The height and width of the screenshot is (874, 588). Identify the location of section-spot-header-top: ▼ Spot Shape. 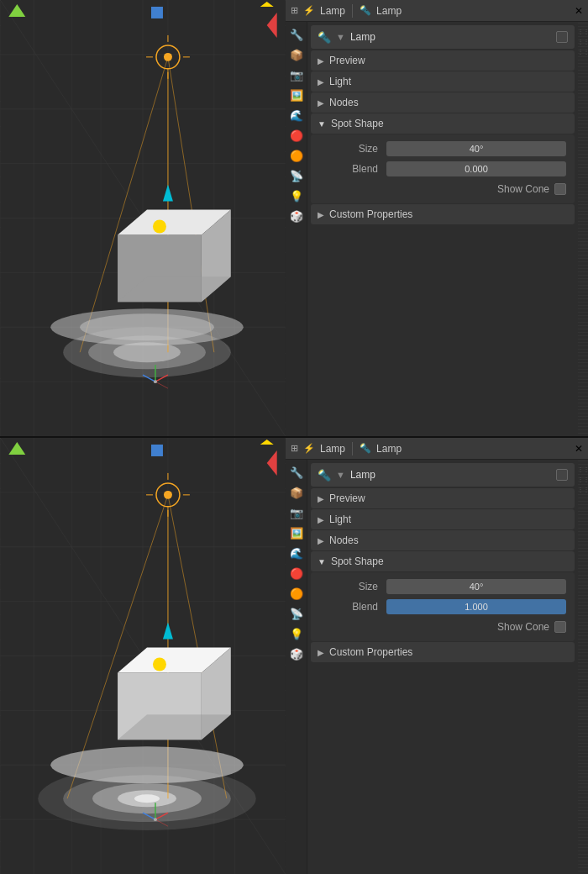
(443, 124).